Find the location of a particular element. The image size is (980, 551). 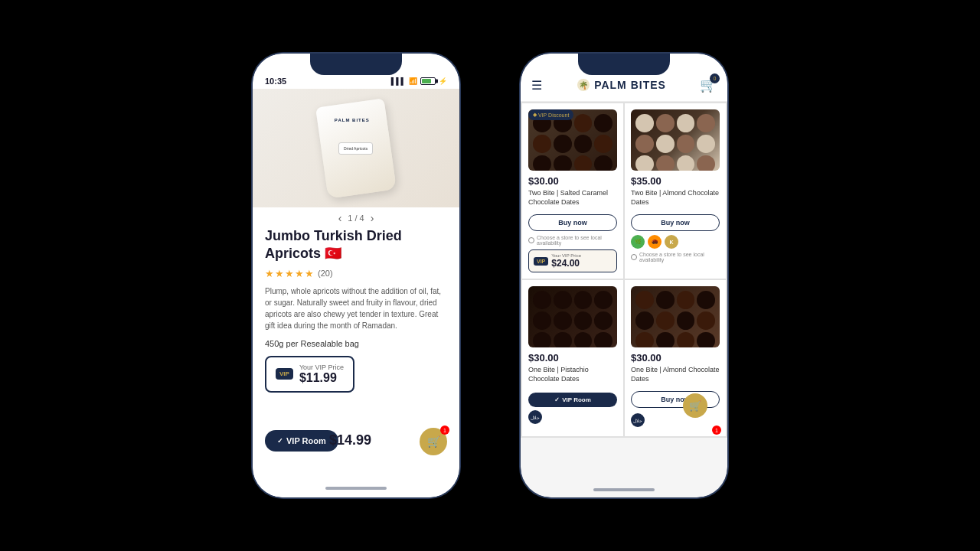

cart-icon-button: 🛒 0 is located at coordinates (708, 85).